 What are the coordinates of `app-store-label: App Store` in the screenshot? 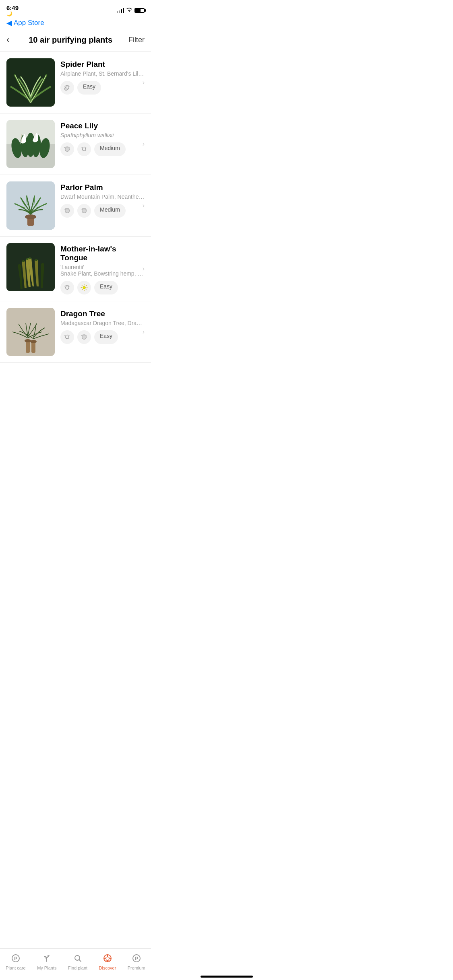 It's located at (29, 23).